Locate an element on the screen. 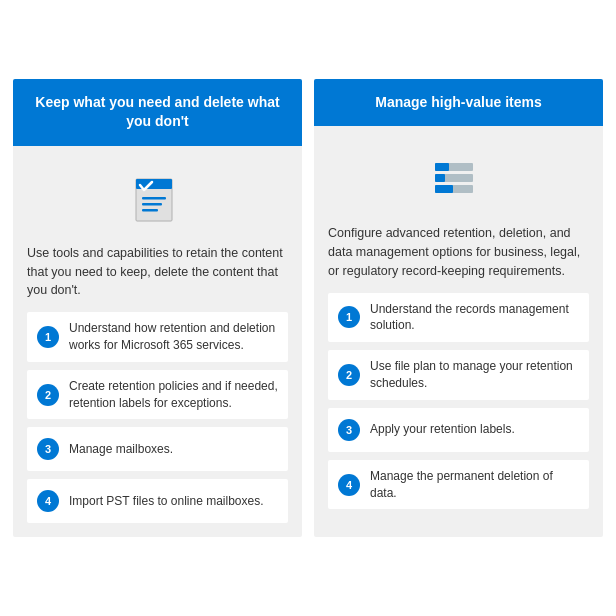  checklist-icon is located at coordinates (158, 197).